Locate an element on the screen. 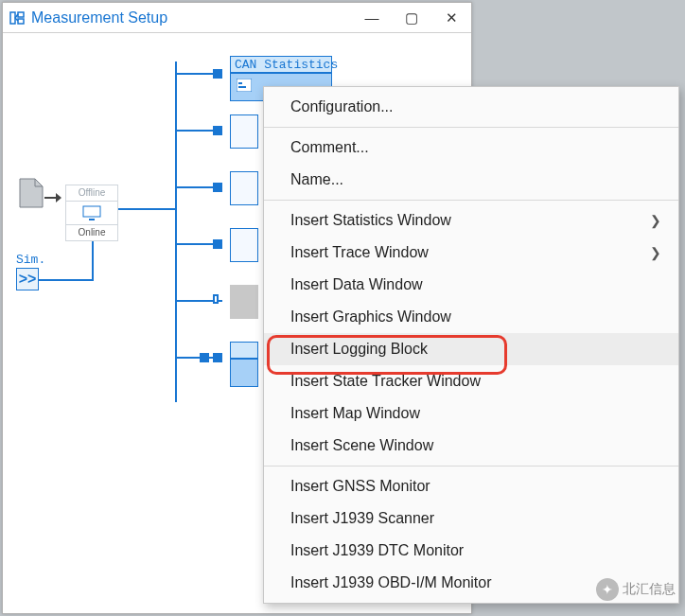 The width and height of the screenshot is (685, 616). menu-label: Comment... is located at coordinates (329, 148).